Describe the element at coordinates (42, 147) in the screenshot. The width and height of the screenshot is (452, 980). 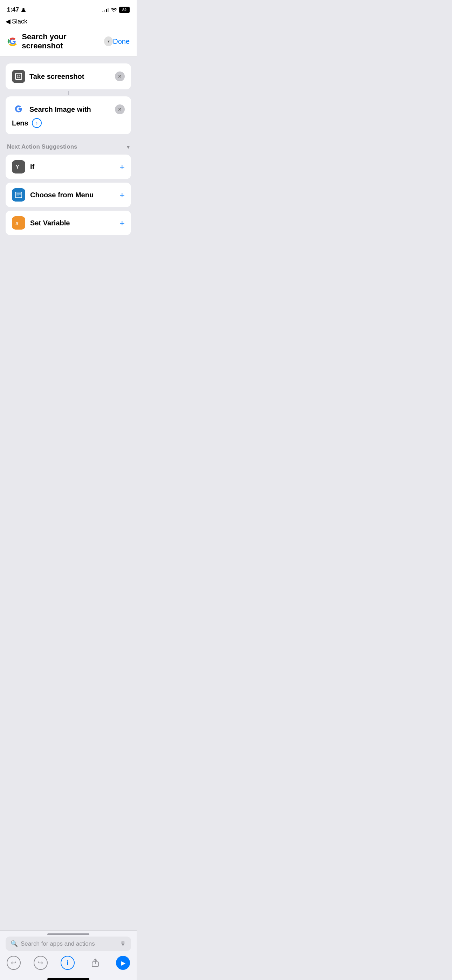
I see `section-title: Next Action Suggestions` at that location.